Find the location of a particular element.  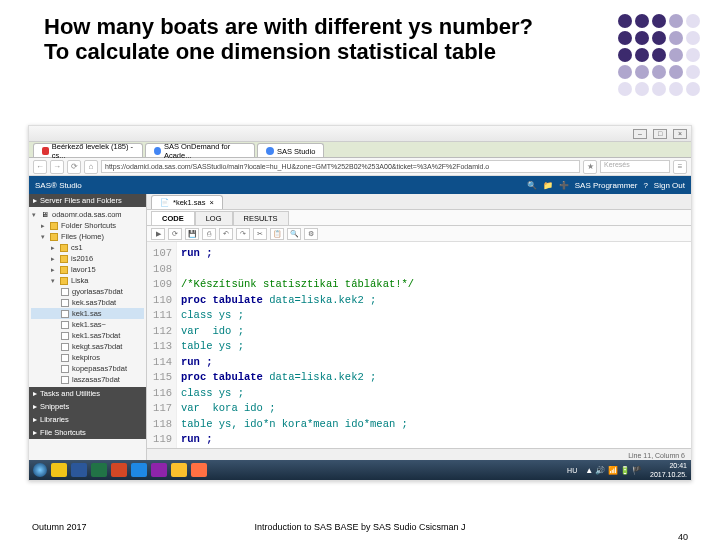

tree-item: ▾Files (Home) is located at coordinates (88, 236).